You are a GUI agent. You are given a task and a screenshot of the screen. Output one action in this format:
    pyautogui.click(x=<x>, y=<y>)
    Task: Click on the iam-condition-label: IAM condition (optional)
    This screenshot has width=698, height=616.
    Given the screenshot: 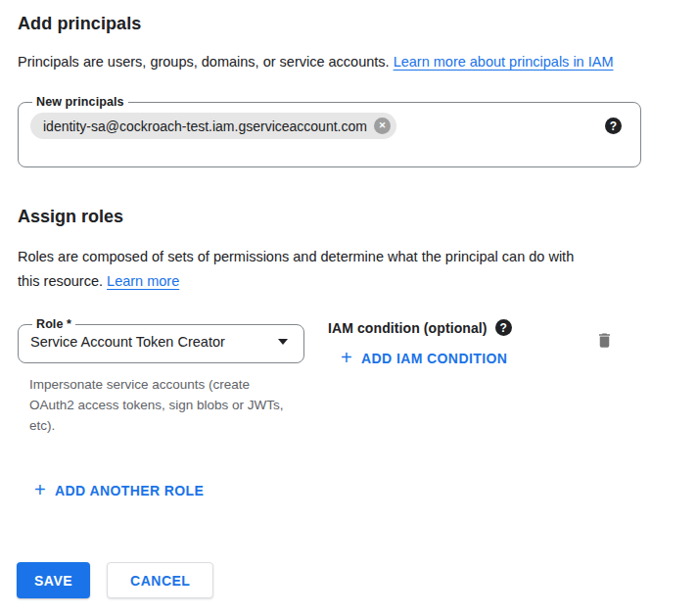 What is the action you would take?
    pyautogui.click(x=407, y=328)
    